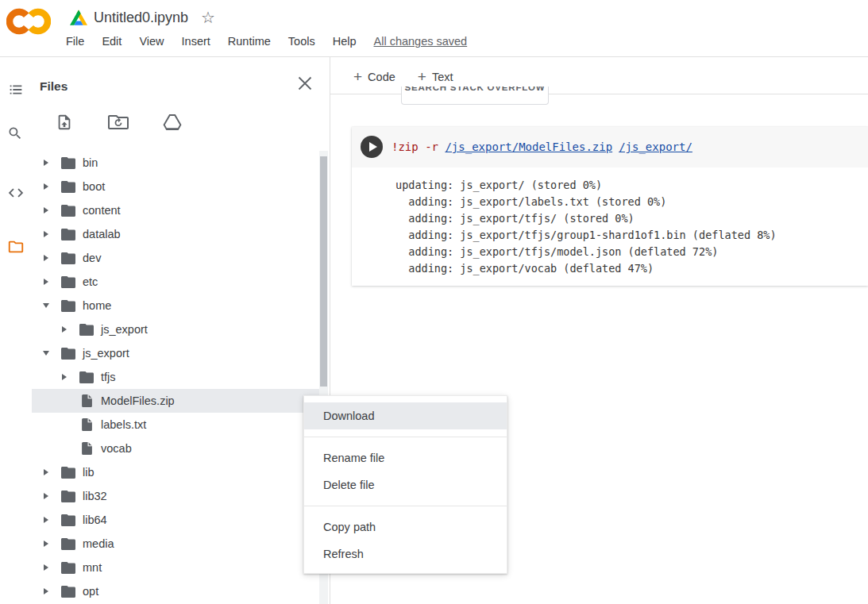  What do you see at coordinates (435, 77) in the screenshot?
I see `add-text-button: + Text` at bounding box center [435, 77].